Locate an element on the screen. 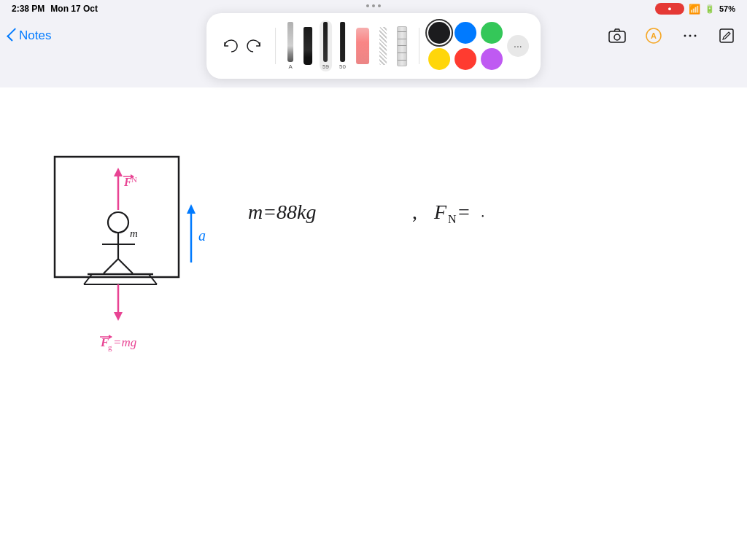  back-label: Notes is located at coordinates (35, 36).